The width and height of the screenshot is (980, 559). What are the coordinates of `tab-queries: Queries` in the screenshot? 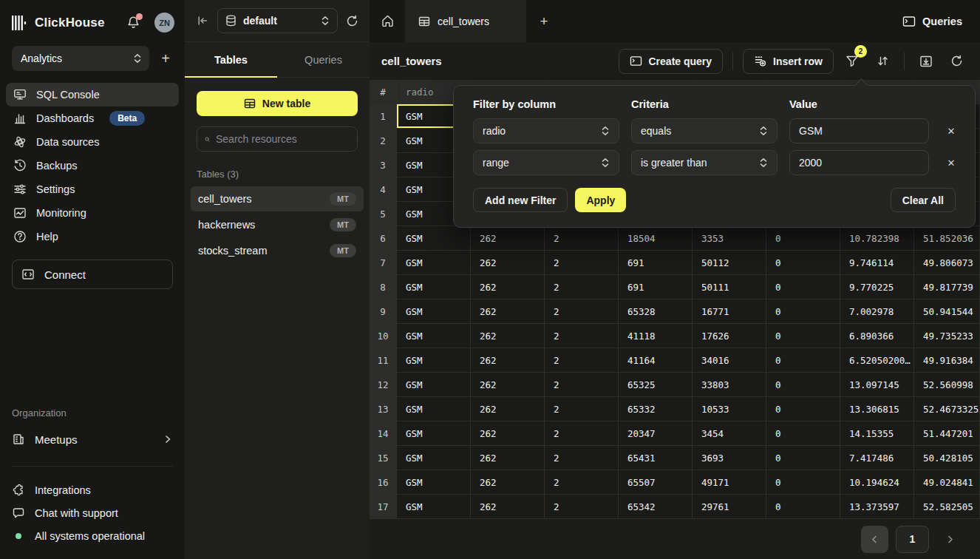 It's located at (324, 59).